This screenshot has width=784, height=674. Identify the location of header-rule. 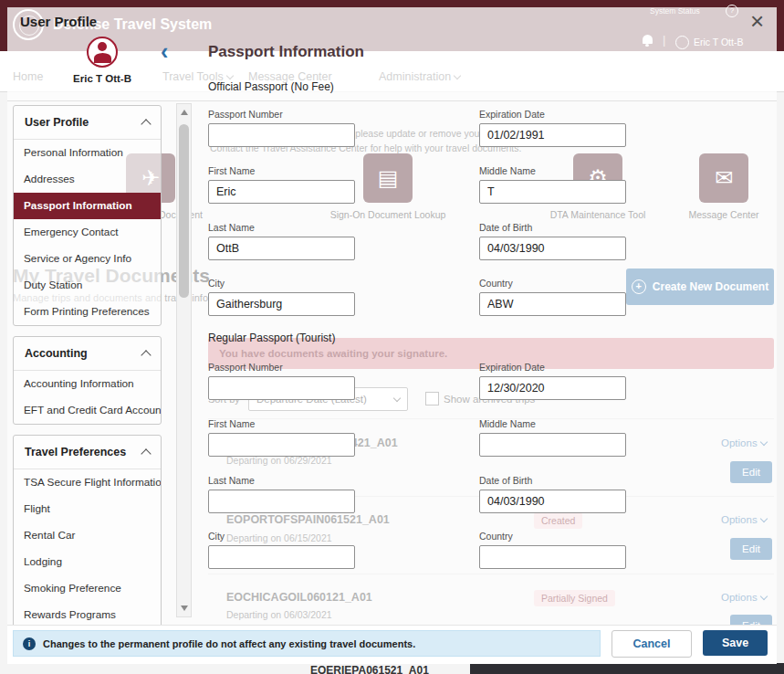
(392, 100).